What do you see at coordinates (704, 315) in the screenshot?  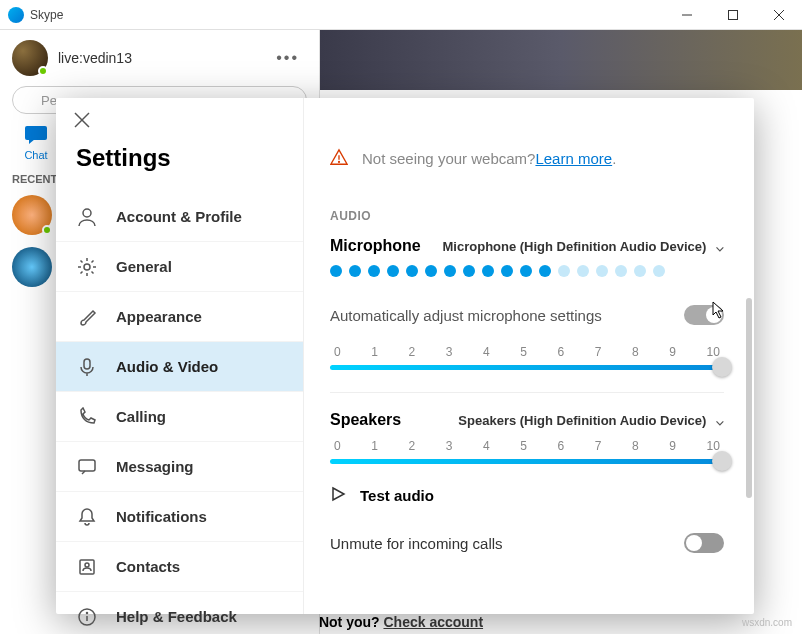 I see `auto-adjust-toggle` at bounding box center [704, 315].